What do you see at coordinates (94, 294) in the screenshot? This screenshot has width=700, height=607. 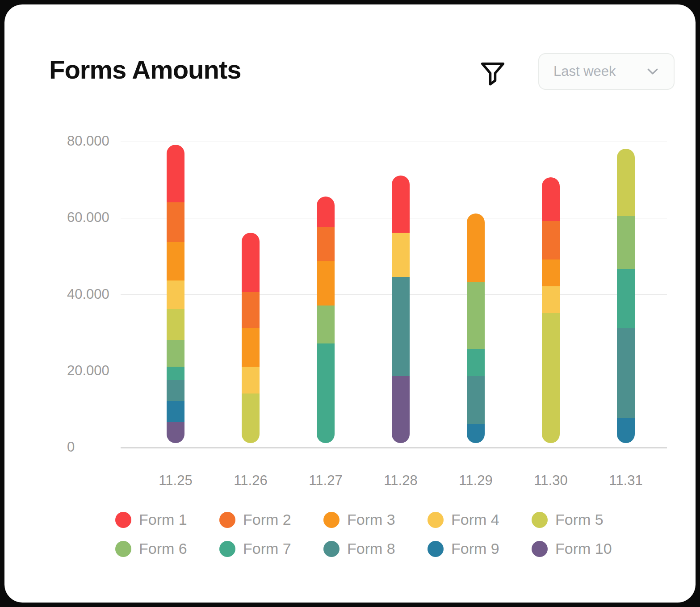 I see `y-axis-label: 40.000` at bounding box center [94, 294].